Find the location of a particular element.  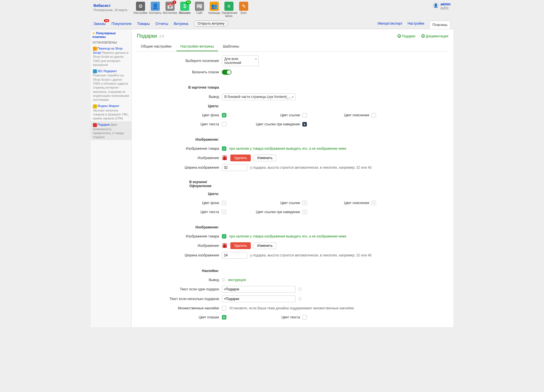

text-many-input is located at coordinates (259, 299).